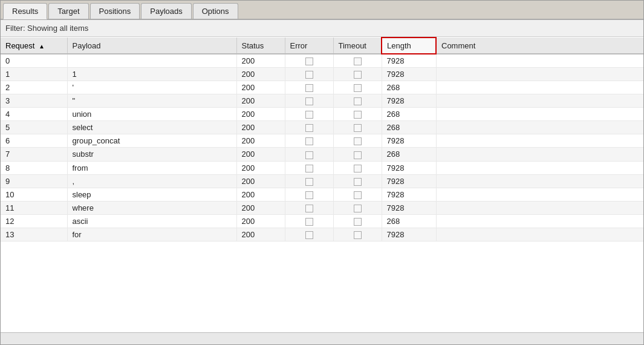 This screenshot has width=644, height=345. I want to click on tab-payloads: Payloads, so click(166, 11).